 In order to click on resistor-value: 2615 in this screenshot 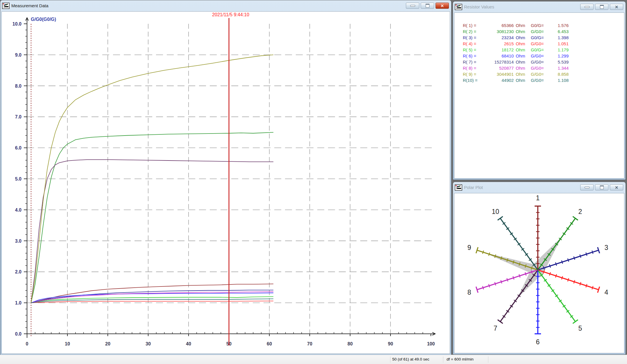, I will do `click(497, 44)`.